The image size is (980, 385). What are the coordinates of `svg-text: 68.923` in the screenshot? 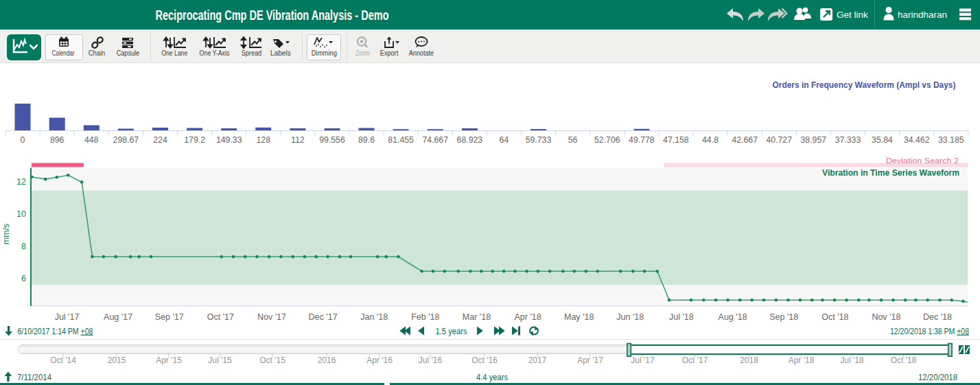 It's located at (470, 140).